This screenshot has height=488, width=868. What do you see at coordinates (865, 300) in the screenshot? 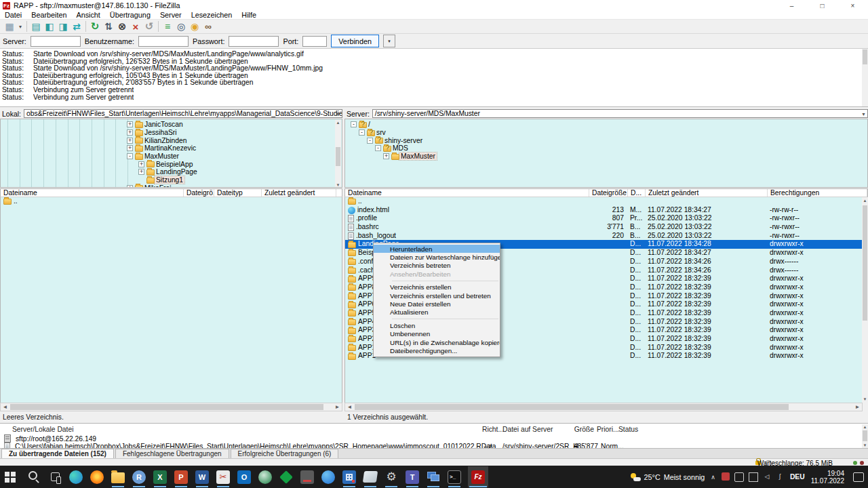
I see `remote-list-scrollbar: ▲ ▼` at bounding box center [865, 300].